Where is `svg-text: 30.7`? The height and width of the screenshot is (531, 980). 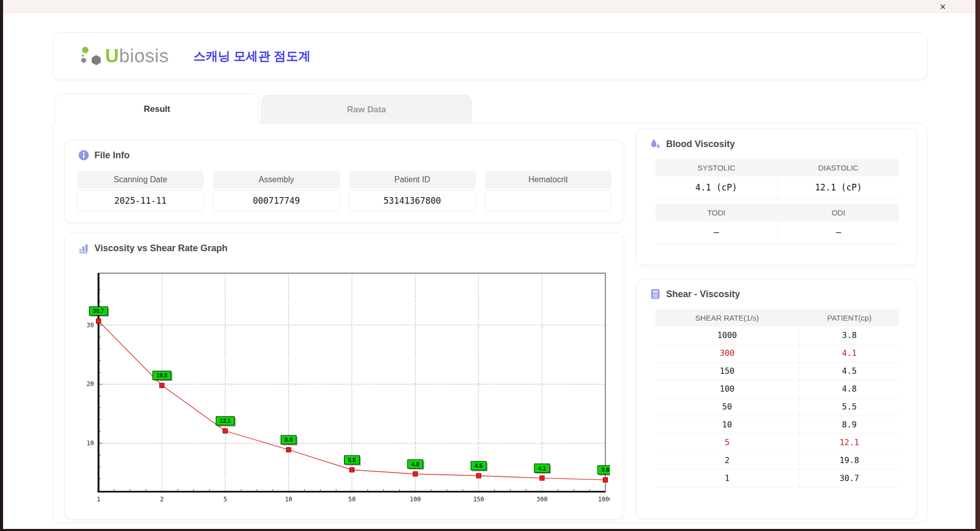 svg-text: 30.7 is located at coordinates (98, 311).